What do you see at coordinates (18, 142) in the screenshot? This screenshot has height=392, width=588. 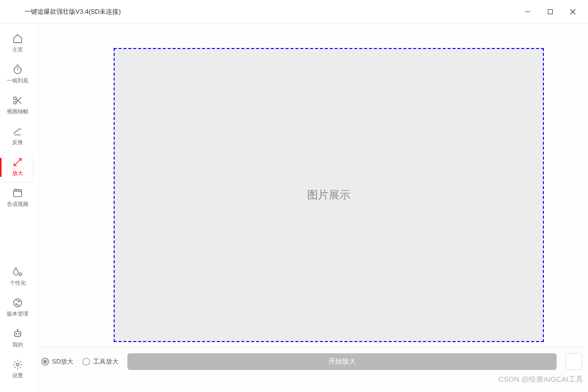 I see `sidebar-item-label: 反推` at bounding box center [18, 142].